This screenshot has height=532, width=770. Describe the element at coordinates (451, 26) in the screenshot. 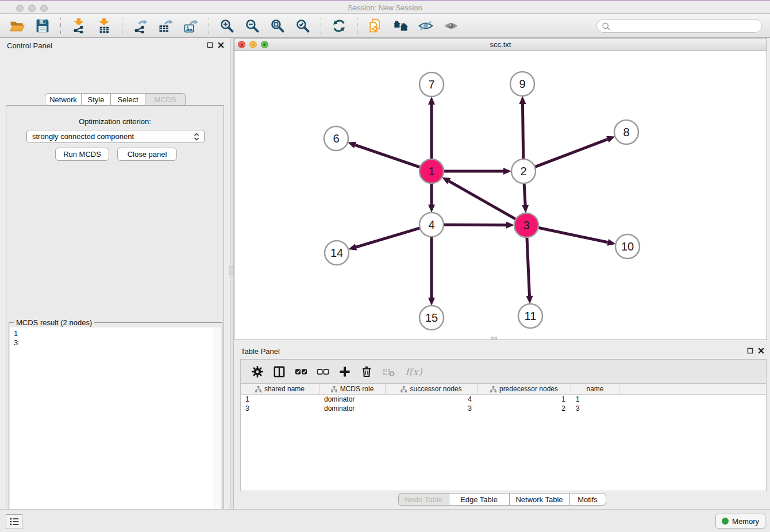

I see `show-eye-icon` at that location.